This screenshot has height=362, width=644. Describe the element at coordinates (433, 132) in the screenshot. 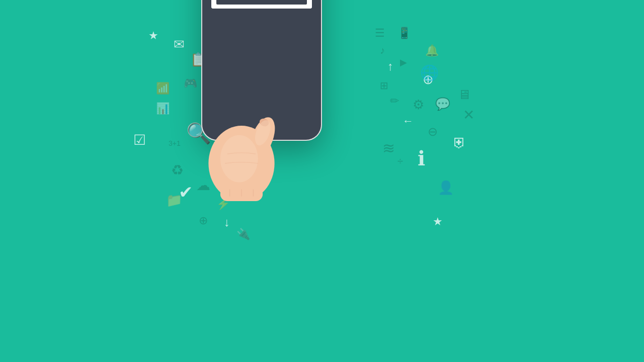

I see `bg-icon: ⊖` at that location.